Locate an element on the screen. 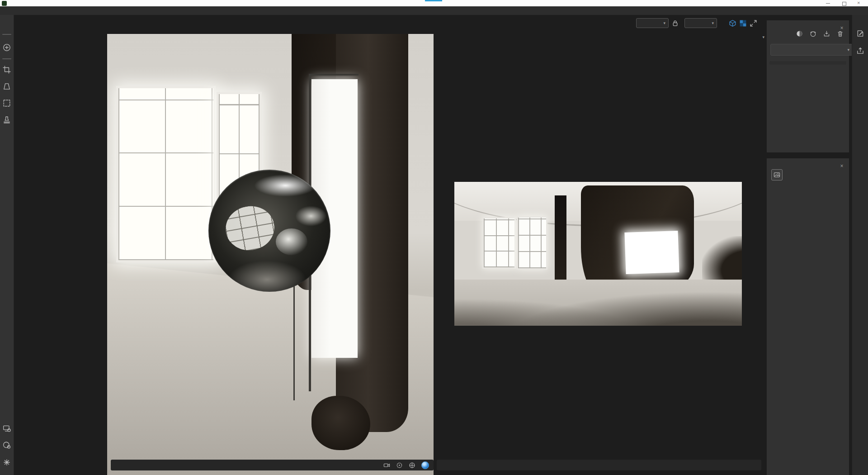 Image resolution: width=868 pixels, height=475 pixels. camera-icon is located at coordinates (387, 465).